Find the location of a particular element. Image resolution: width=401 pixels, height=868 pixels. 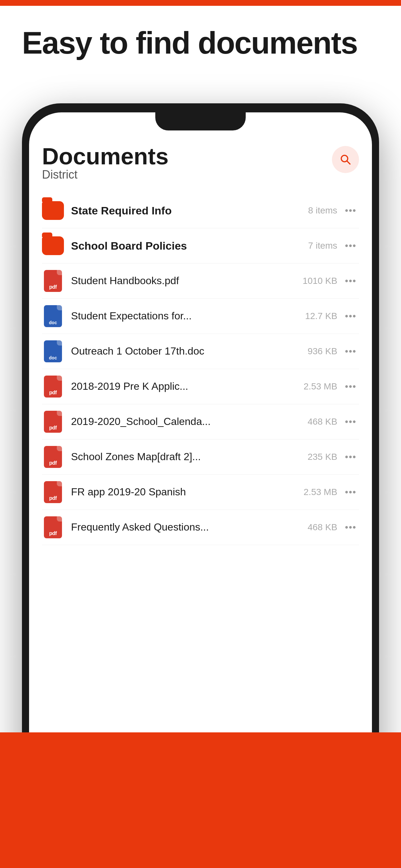

documents-header: Documents District is located at coordinates (201, 167).